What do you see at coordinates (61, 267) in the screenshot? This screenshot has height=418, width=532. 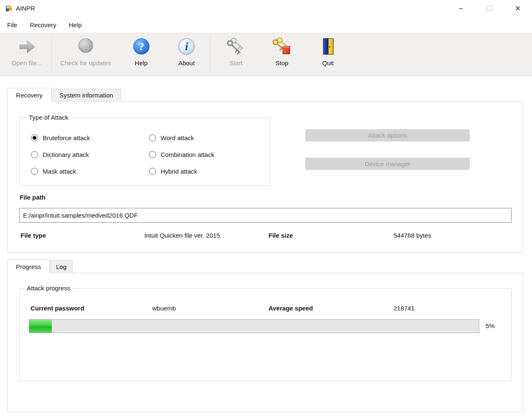 I see `tab-log-label: Log` at bounding box center [61, 267].